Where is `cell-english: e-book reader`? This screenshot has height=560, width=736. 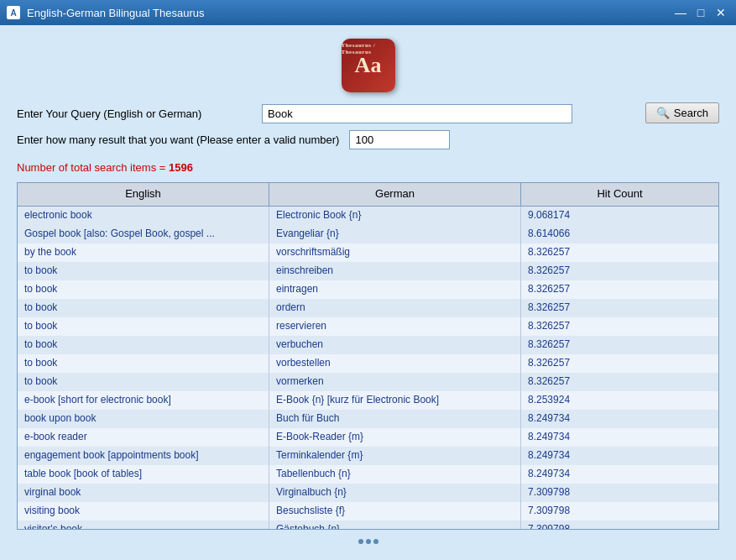 cell-english: e-book reader is located at coordinates (144, 437).